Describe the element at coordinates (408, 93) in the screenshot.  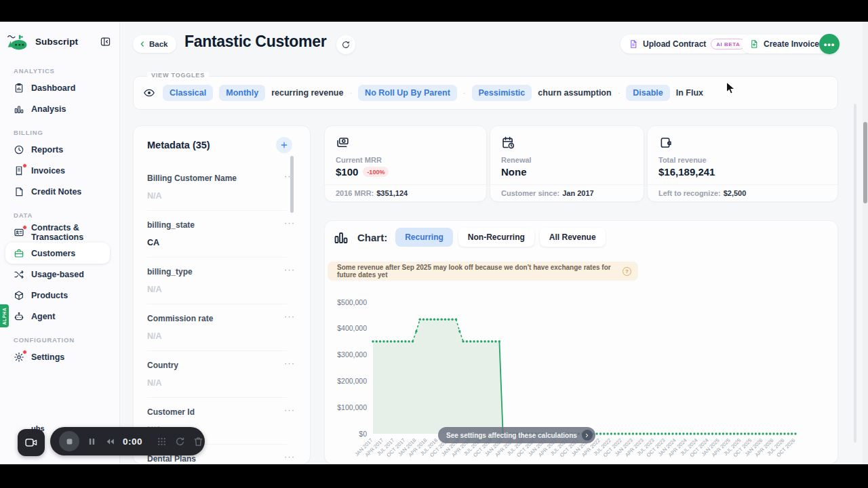
I see `toggle-pill-no-roll-up-by-parent: No Roll Up By Parent` at that location.